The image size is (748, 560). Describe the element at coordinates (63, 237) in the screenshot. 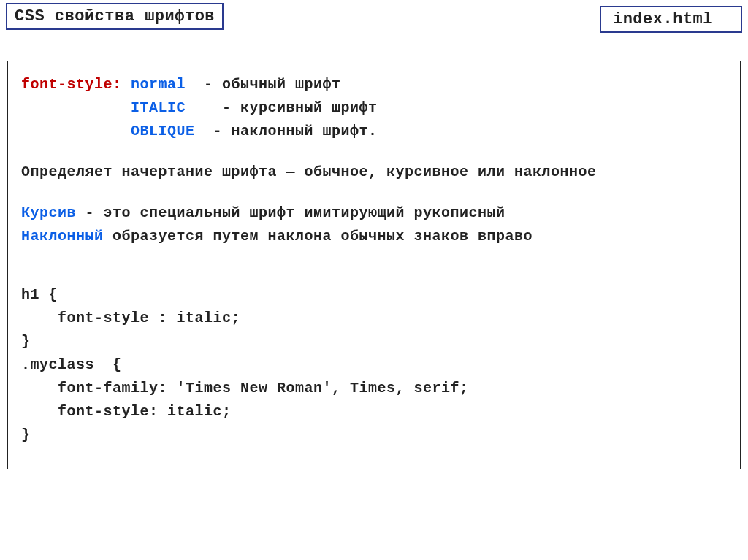

I see `naklon-label: Наклонный` at that location.